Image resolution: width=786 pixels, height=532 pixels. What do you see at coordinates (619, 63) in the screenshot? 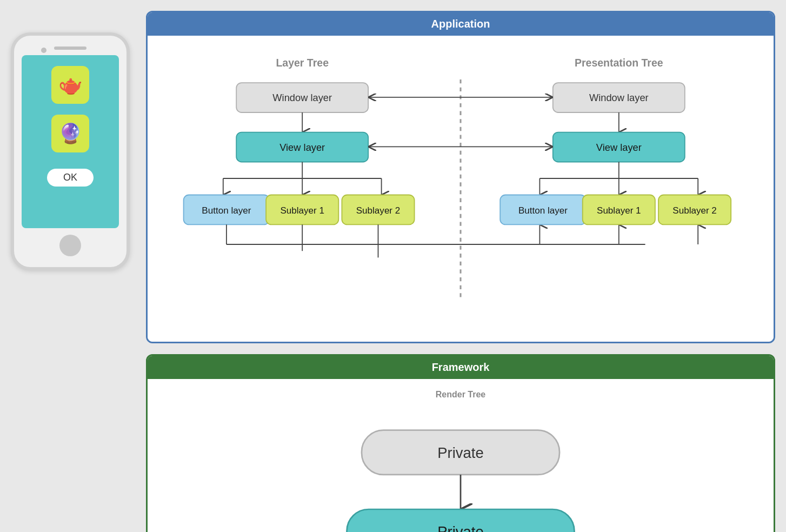
I see `svg-text: Presentation Tree` at bounding box center [619, 63].